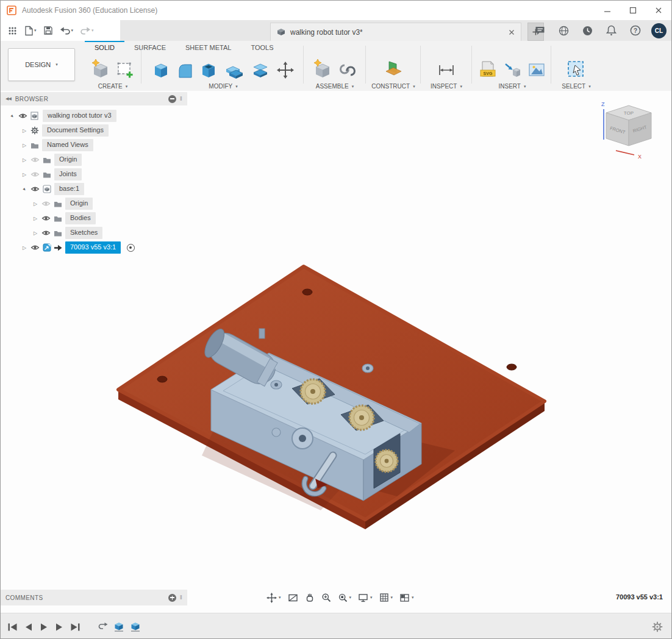  I want to click on group-modify-label: MODIFY, so click(221, 87).